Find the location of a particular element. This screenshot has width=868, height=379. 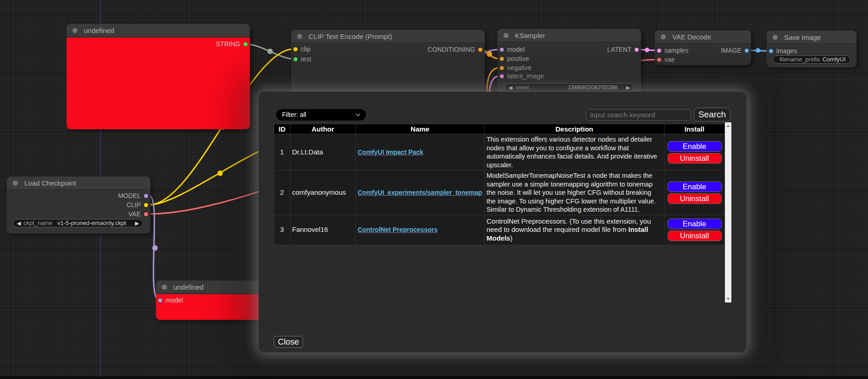

input-slot-clip: clip is located at coordinates (301, 49).